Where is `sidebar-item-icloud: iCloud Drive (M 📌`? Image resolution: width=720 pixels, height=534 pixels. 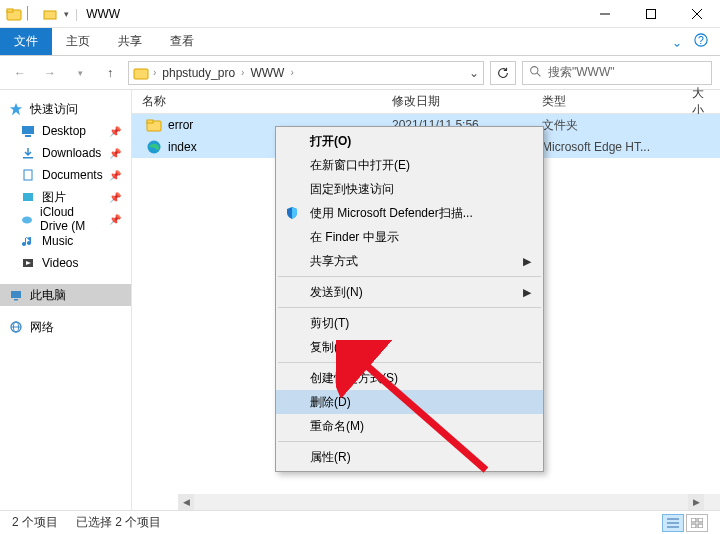
sidebar-item-icloud: iCloud Drive (M 📌 is located at coordinates (66, 219).